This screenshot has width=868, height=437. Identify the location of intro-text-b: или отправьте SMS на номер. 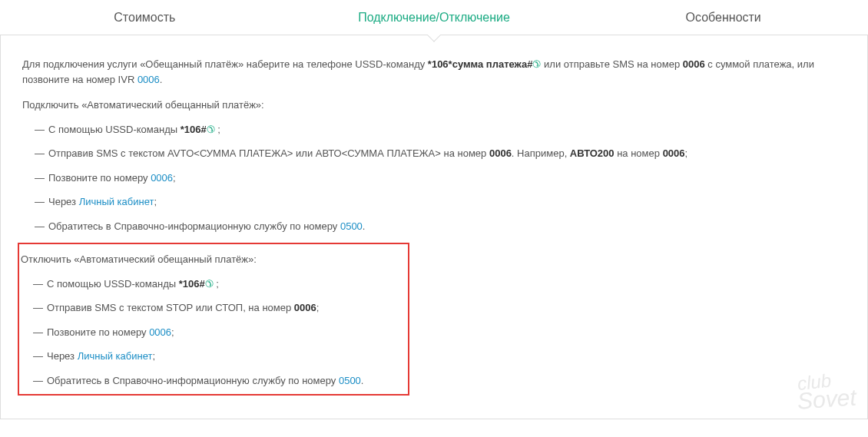
(611, 65).